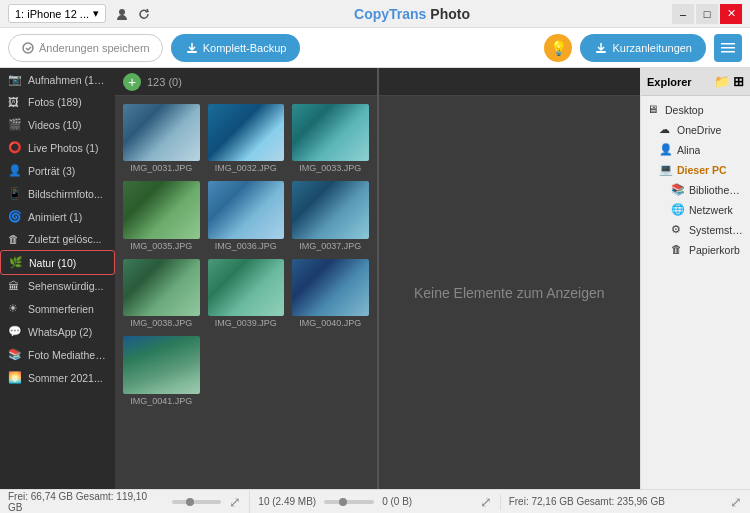  What do you see at coordinates (16, 262) in the screenshot?
I see `sidebar-icon-natur: 🌿` at bounding box center [16, 262].